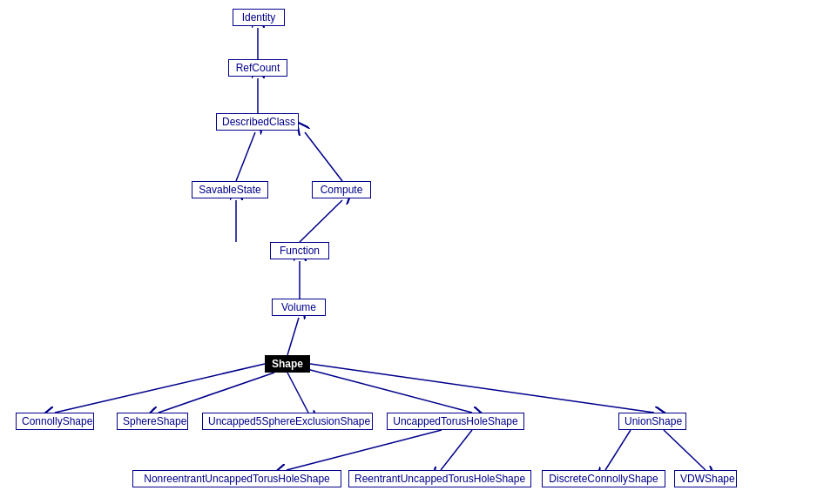 Image resolution: width=817 pixels, height=504 pixels. Describe the element at coordinates (604, 479) in the screenshot. I see `node-discreteconnolly: DiscreteConnollyShape` at that location.